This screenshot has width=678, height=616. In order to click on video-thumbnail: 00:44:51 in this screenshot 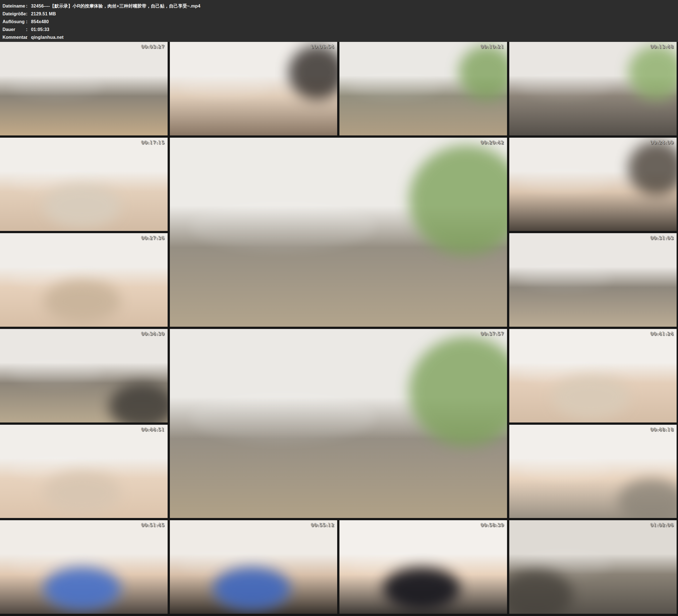, I will do `click(84, 471)`.